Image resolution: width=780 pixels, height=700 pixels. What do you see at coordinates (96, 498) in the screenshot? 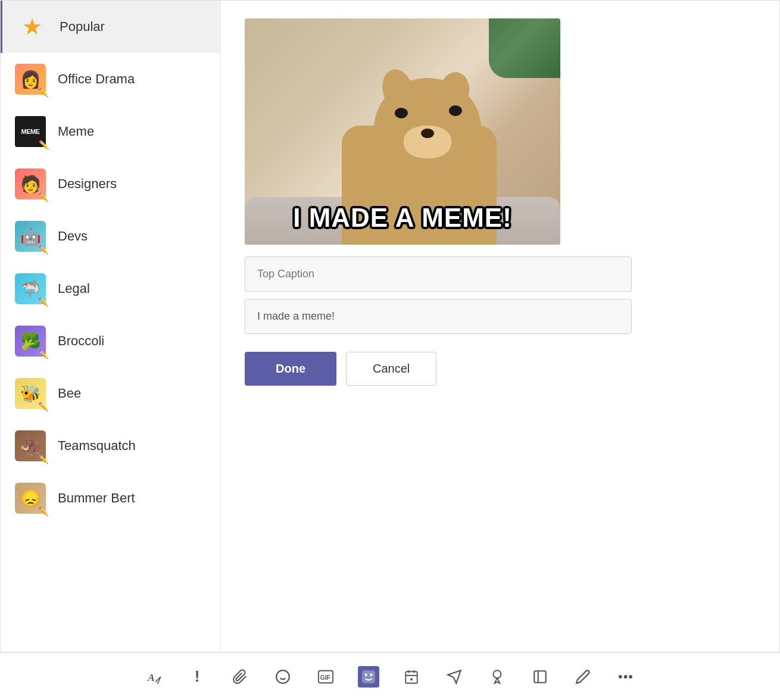
I see `sidebar-label-bummer-bert: Bummer Bert` at bounding box center [96, 498].